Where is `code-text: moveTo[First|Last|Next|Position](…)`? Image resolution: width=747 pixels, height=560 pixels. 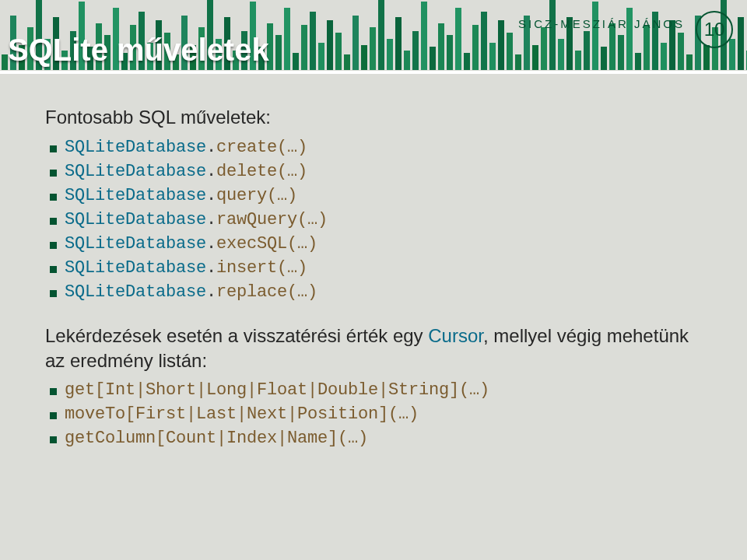
code-text: moveTo[First|Last|Next|Position](…) is located at coordinates (241, 414).